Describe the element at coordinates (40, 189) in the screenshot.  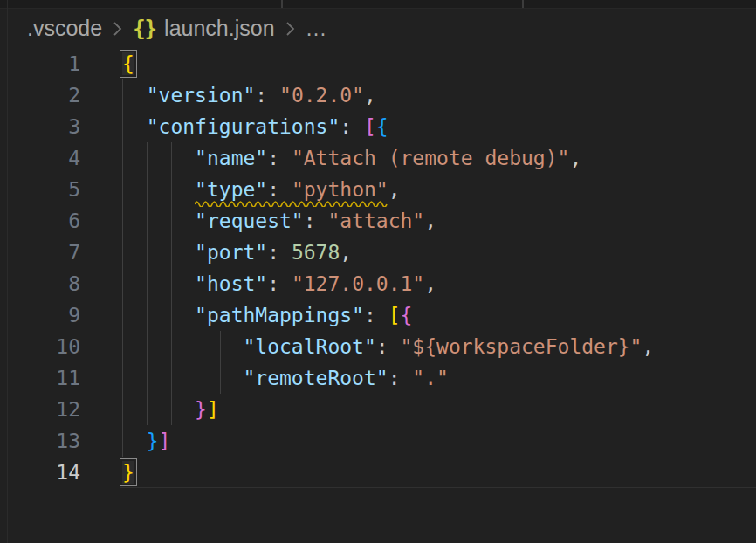
I see `line-number: 5` at that location.